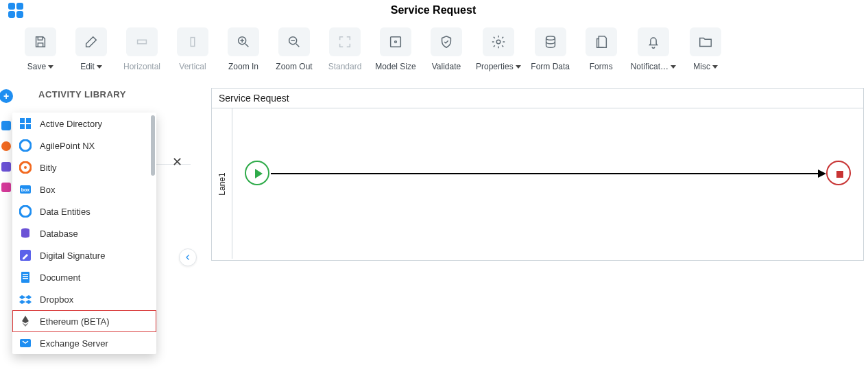 This screenshot has height=385, width=868. Describe the element at coordinates (446, 42) in the screenshot. I see `validate-icon` at that location.